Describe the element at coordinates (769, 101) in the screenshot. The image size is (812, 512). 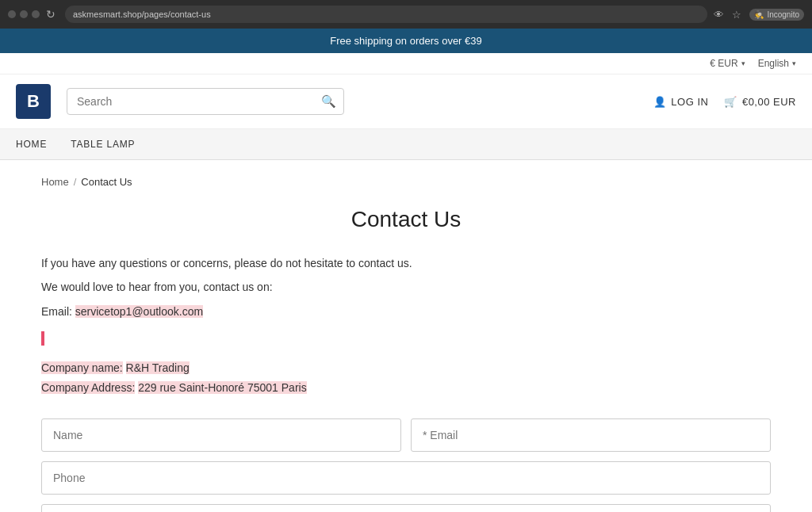
I see `cart-total: €0,00 EUR` at that location.